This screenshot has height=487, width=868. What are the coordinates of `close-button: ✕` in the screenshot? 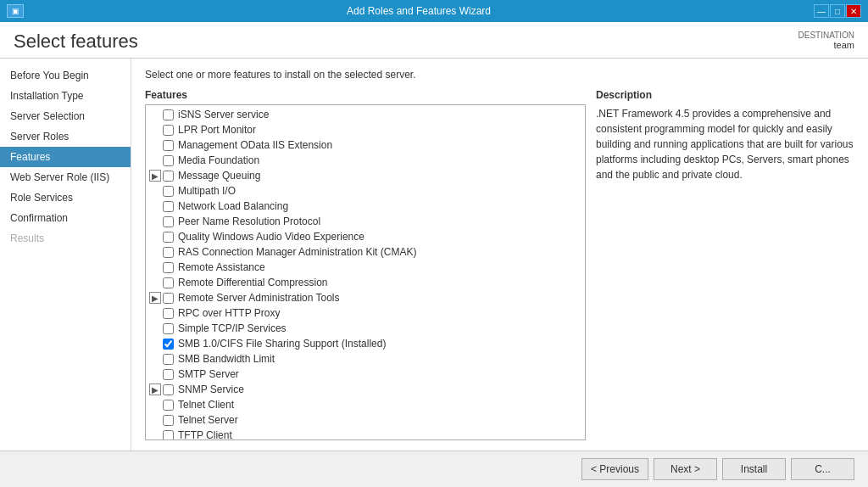 It's located at (854, 11).